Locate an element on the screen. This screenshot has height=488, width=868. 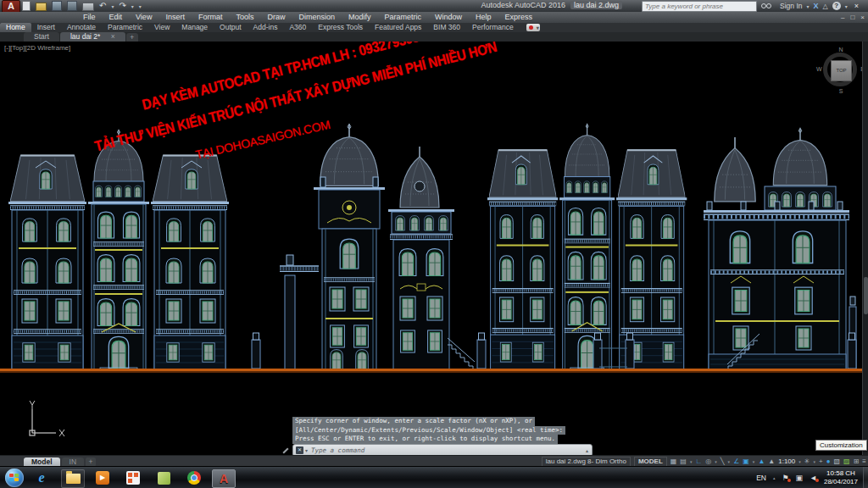
workspace-gear-icon: ✳ is located at coordinates (807, 462).